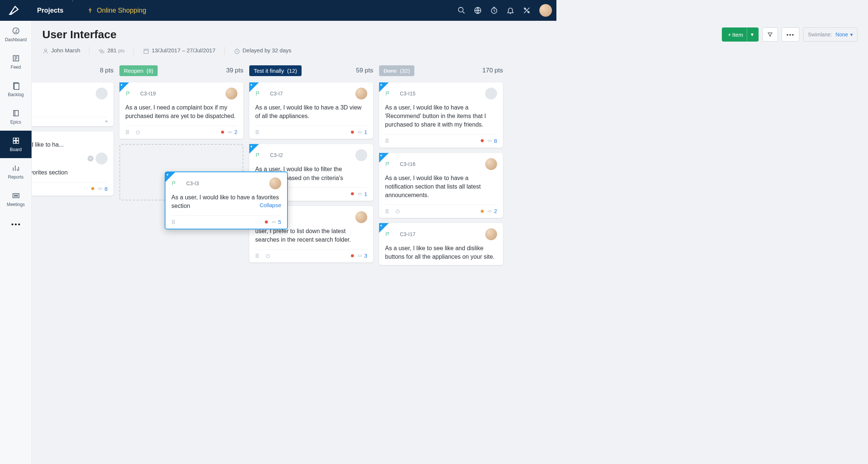  What do you see at coordinates (16, 35) in the screenshot?
I see `rail-dashboard: Dashboard` at bounding box center [16, 35].